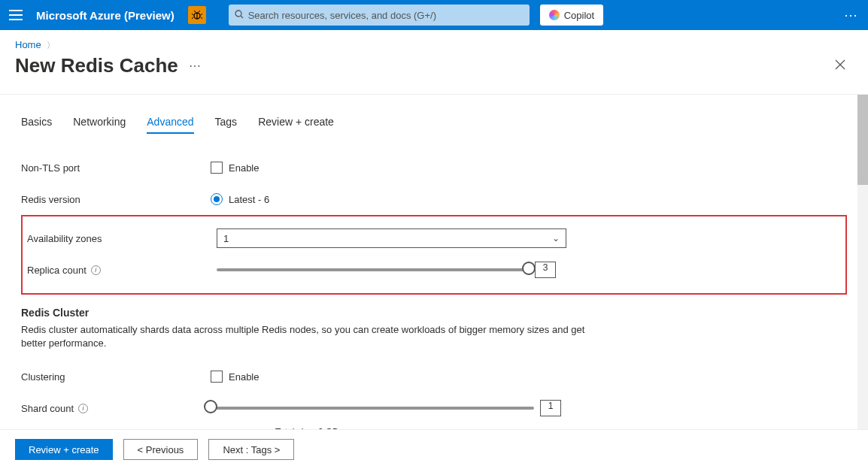 This screenshot has width=868, height=469. Describe the element at coordinates (197, 15) in the screenshot. I see `preview-bug-icon` at that location.